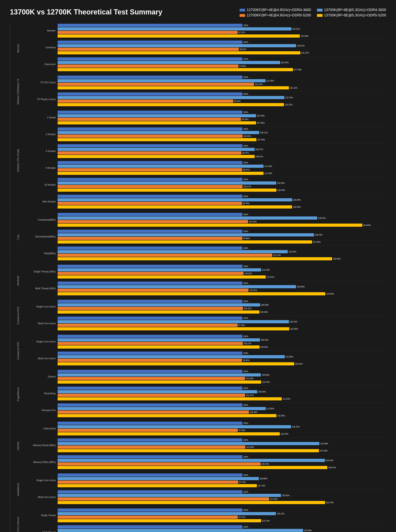 This screenshot has width=396, height=532. I want to click on bar-row-3-2: Total(MB/s)100%124.52%116.12%148.48%, so click(206, 253).